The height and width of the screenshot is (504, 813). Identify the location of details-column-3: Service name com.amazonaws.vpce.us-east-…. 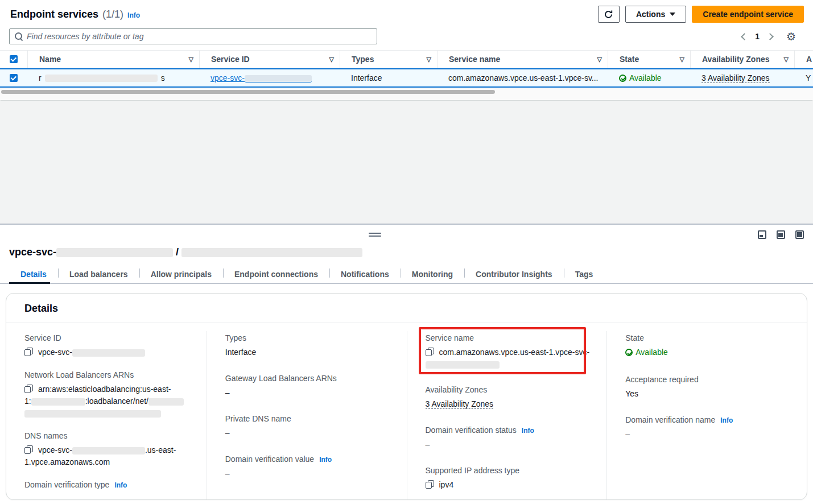
(507, 415).